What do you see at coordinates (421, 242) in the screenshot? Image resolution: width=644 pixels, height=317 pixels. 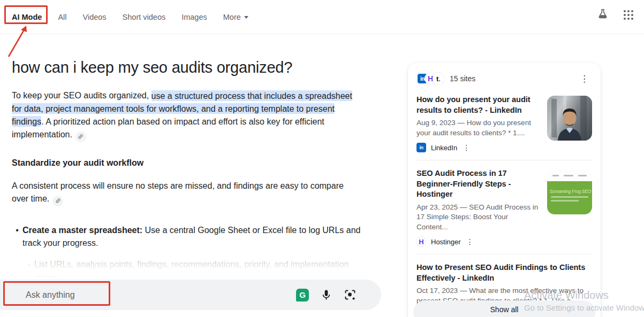 I see `hostinger-favicon: H` at bounding box center [421, 242].